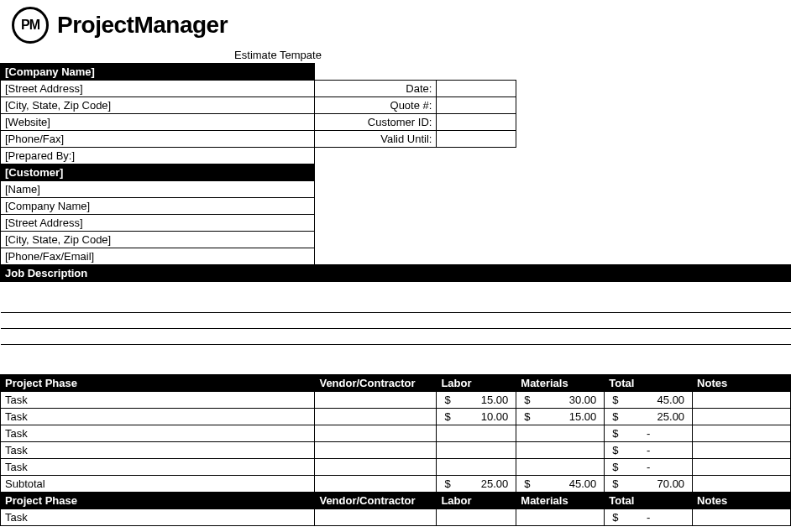  I want to click on logo-icon: PM, so click(30, 25).